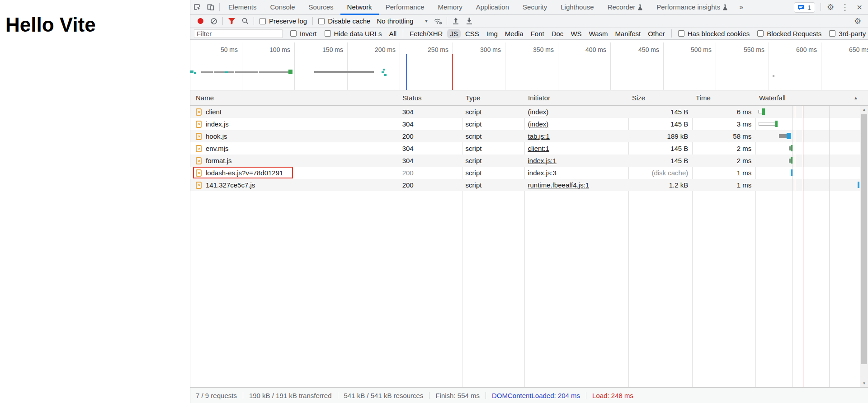  What do you see at coordinates (197, 7) in the screenshot?
I see `inspect-element-icon` at bounding box center [197, 7].